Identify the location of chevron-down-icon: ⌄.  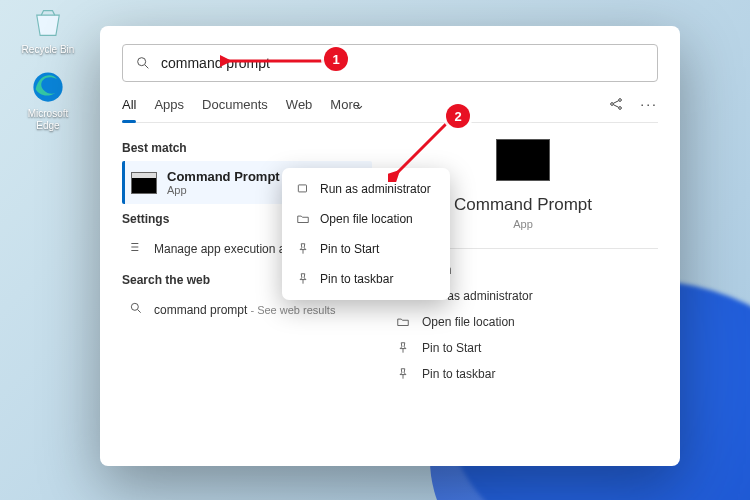
(360, 104).